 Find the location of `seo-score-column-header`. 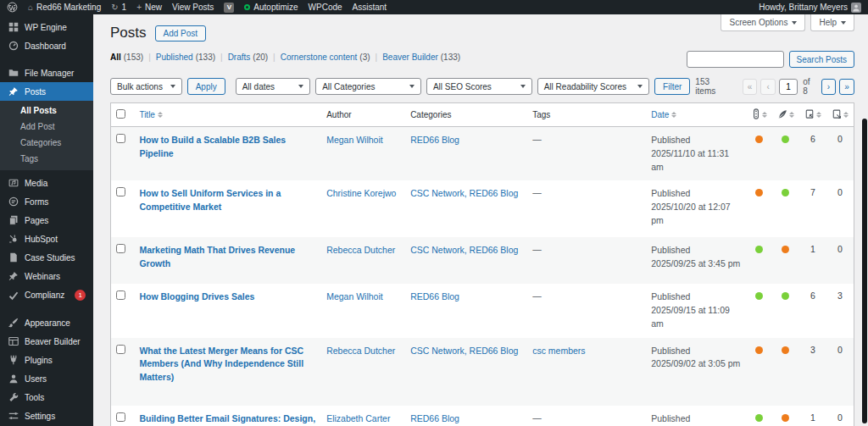

seo-score-column-header is located at coordinates (760, 115).